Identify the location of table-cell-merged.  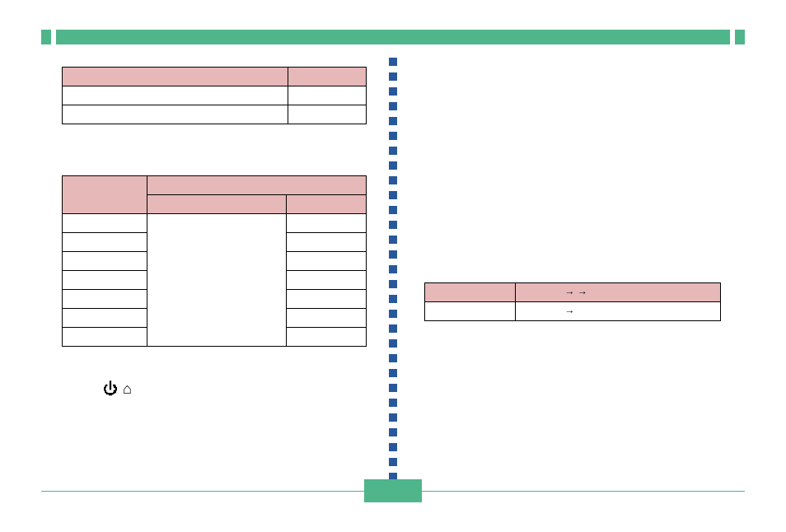
(217, 280).